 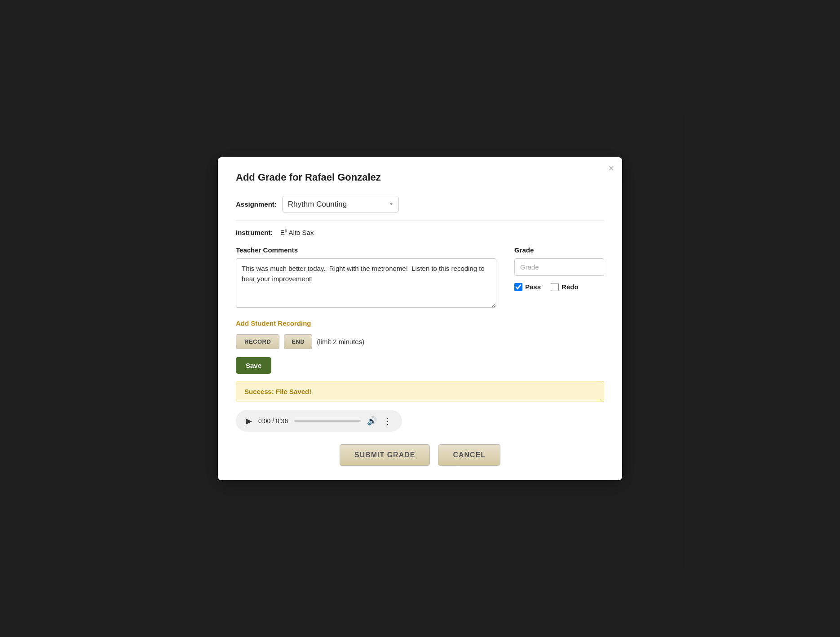 What do you see at coordinates (420, 177) in the screenshot?
I see `modal-title: Add Grade for Rafael Gonzalez` at bounding box center [420, 177].